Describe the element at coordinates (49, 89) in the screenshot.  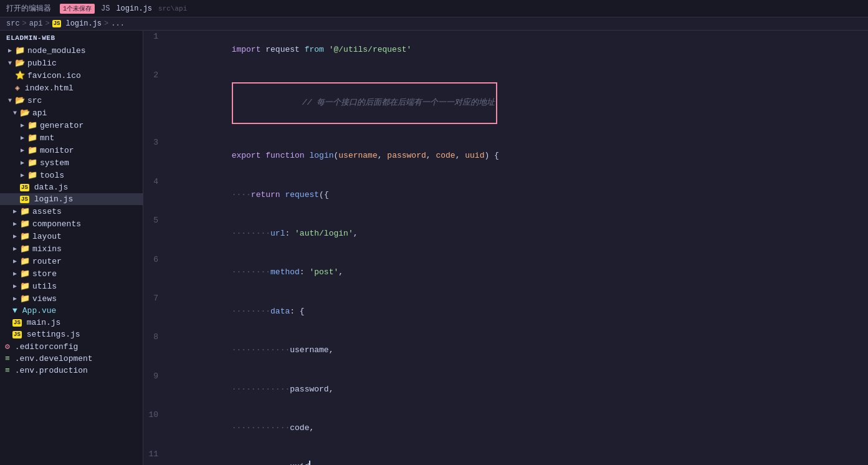
I see `sidebar-label-index-html: index.html` at that location.